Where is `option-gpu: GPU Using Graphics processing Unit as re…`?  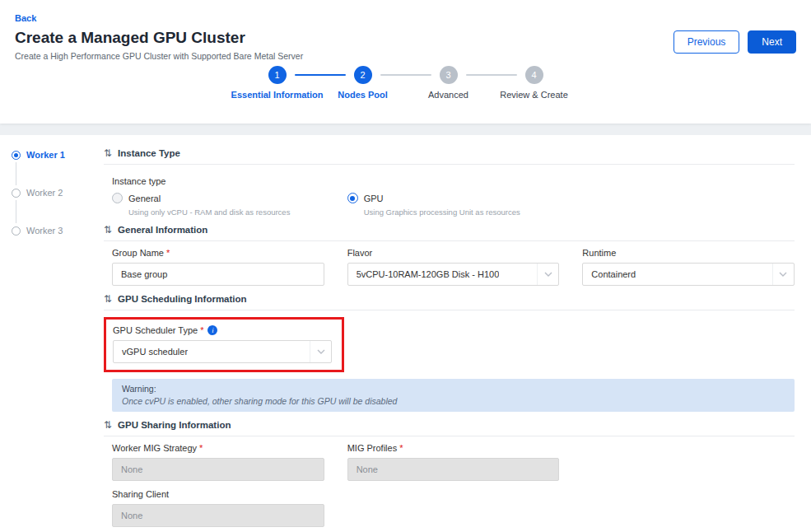 option-gpu: GPU Using Graphics processing Unit as re… is located at coordinates (454, 204).